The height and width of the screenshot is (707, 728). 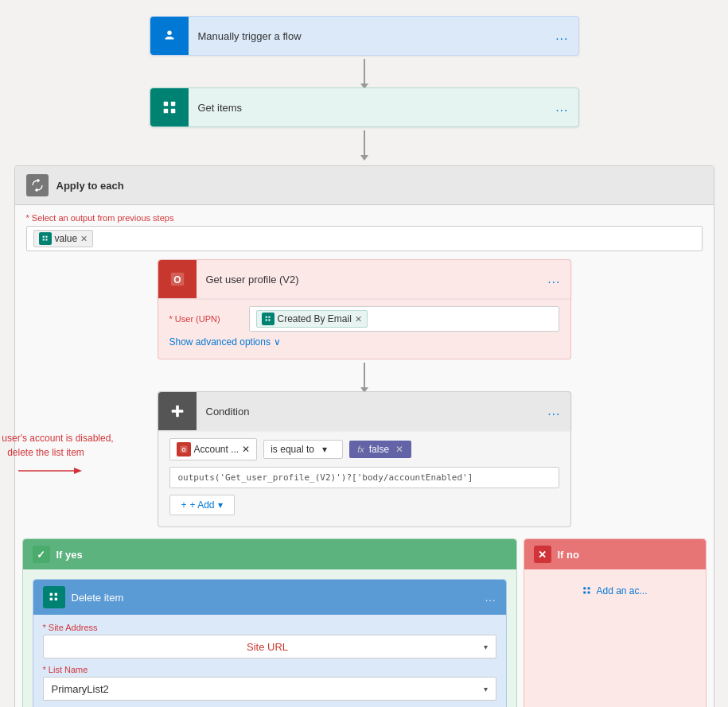 What do you see at coordinates (46, 471) in the screenshot?
I see `annotation-arrow-svg` at bounding box center [46, 471].